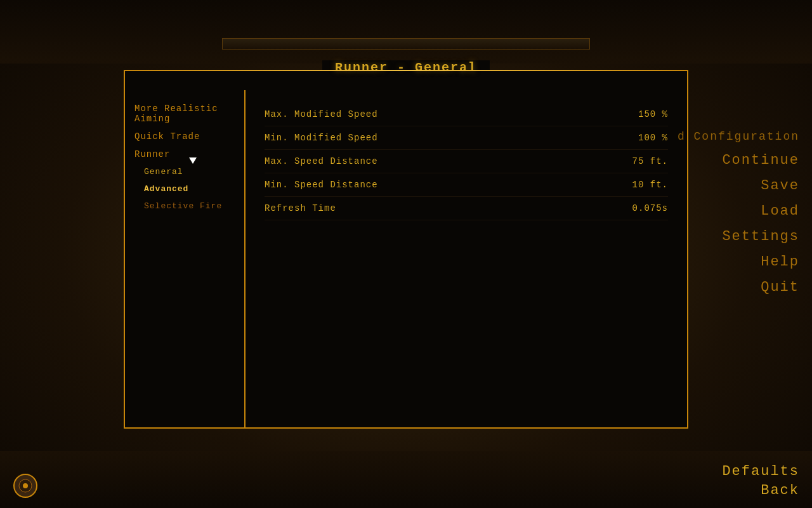 Image resolution: width=812 pixels, height=508 pixels. What do you see at coordinates (761, 160) in the screenshot?
I see `continue-button: Continue` at bounding box center [761, 160].